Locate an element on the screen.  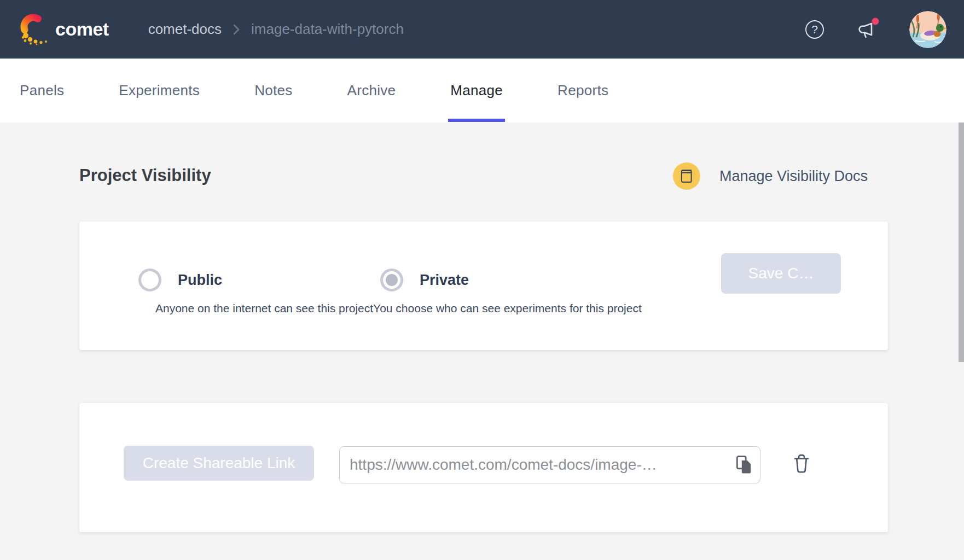
private-description: You choose who can see experiments for t… is located at coordinates (508, 308).